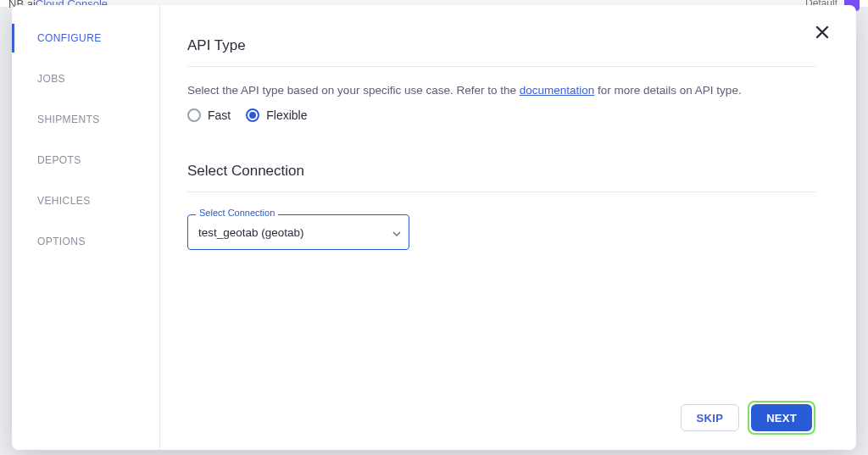  What do you see at coordinates (782, 418) in the screenshot?
I see `next-button-highlight: NEXT` at bounding box center [782, 418].